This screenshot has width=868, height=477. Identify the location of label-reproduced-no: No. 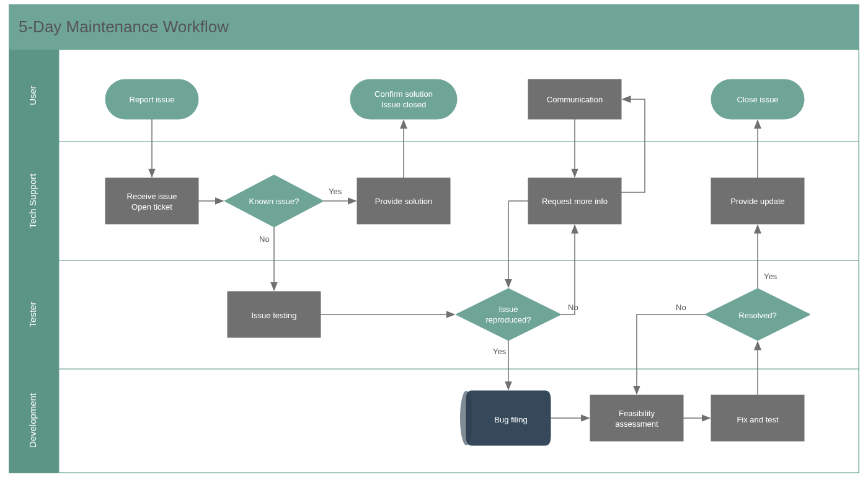
(573, 308).